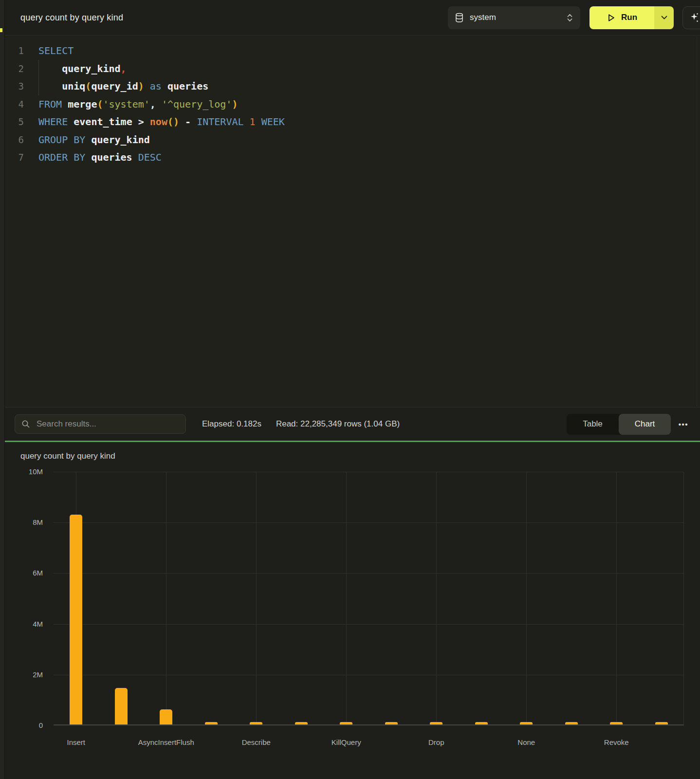 Image resolution: width=700 pixels, height=779 pixels. Describe the element at coordinates (166, 742) in the screenshot. I see `x-tick-label: AsyncInsertFlush` at that location.